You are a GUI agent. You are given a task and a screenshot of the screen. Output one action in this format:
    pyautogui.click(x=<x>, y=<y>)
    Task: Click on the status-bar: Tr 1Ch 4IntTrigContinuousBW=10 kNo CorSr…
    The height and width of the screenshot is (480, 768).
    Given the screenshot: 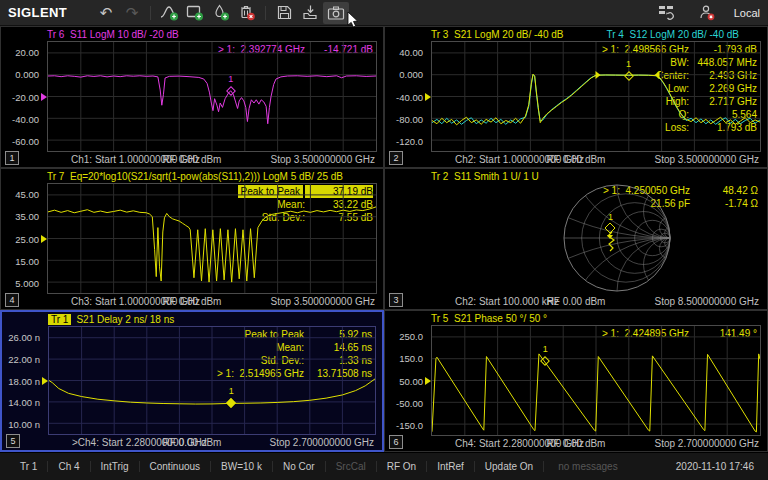 What is the action you would take?
    pyautogui.click(x=384, y=466)
    